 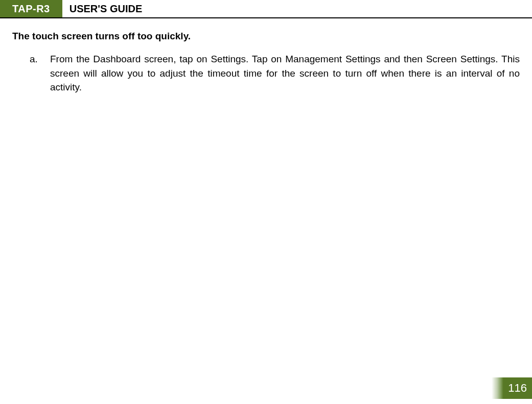 I want to click on list-item: a. From the Dashboard screen, tap on Set…, so click(x=266, y=74).